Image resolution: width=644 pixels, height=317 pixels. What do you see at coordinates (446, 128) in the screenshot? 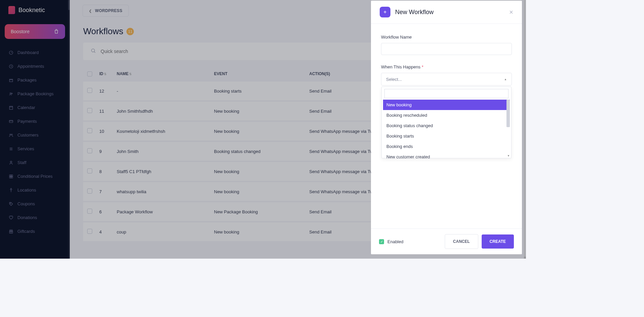
I see `dropdown-list: New bookingBooking rescheduledBooking st…` at bounding box center [446, 128].